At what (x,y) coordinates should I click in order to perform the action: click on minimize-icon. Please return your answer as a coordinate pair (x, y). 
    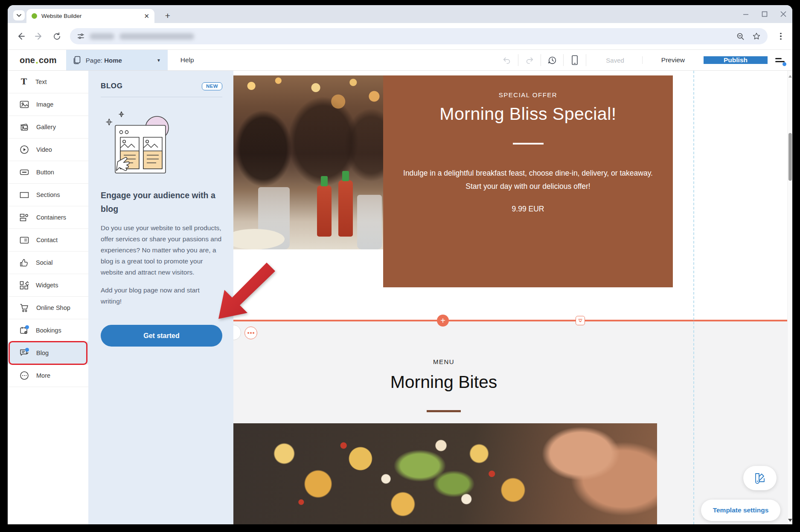
    Looking at the image, I should click on (746, 14).